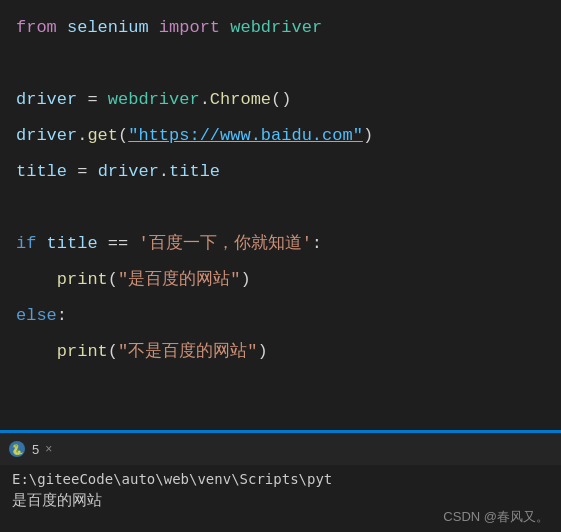 The height and width of the screenshot is (532, 561). I want to click on webdriver-name: webdriver, so click(276, 28).